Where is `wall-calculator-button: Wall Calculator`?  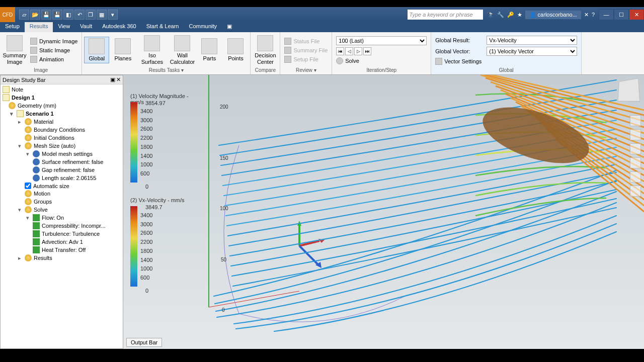 wall-calculator-button: Wall Calculator is located at coordinates (182, 50).